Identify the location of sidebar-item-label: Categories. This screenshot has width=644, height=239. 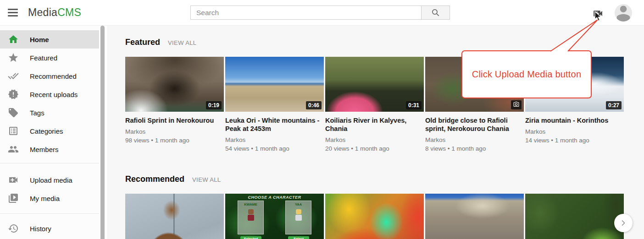
(47, 131).